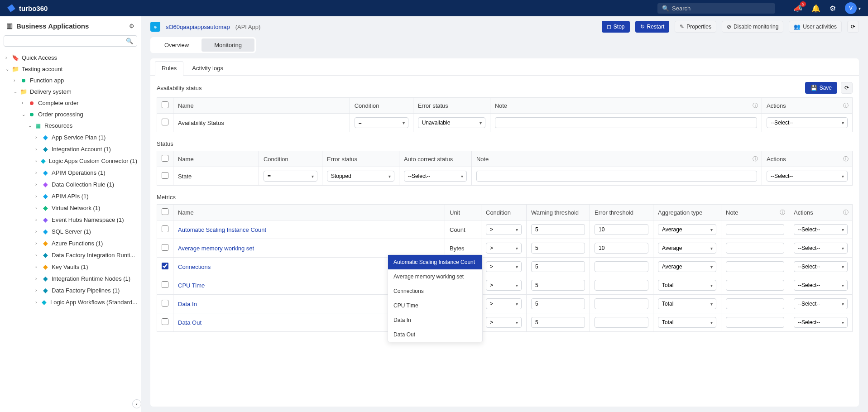  What do you see at coordinates (853, 27) in the screenshot?
I see `refresh-button: ⟳` at bounding box center [853, 27].